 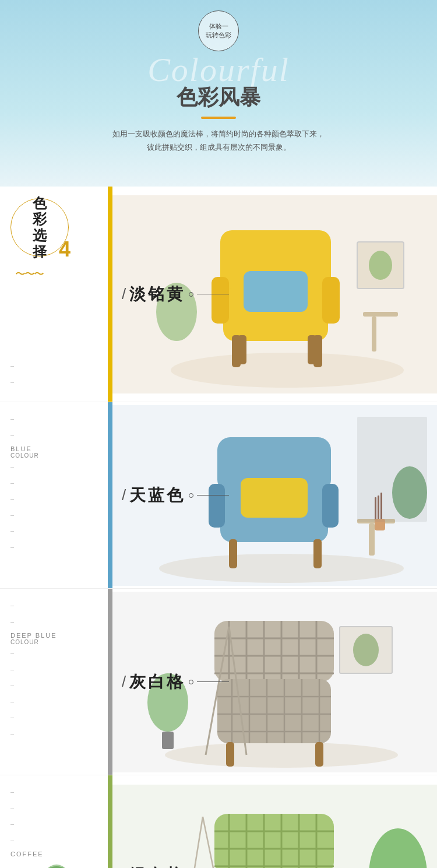 What do you see at coordinates (56, 435) in the screenshot?
I see `dash2: –` at bounding box center [56, 435].